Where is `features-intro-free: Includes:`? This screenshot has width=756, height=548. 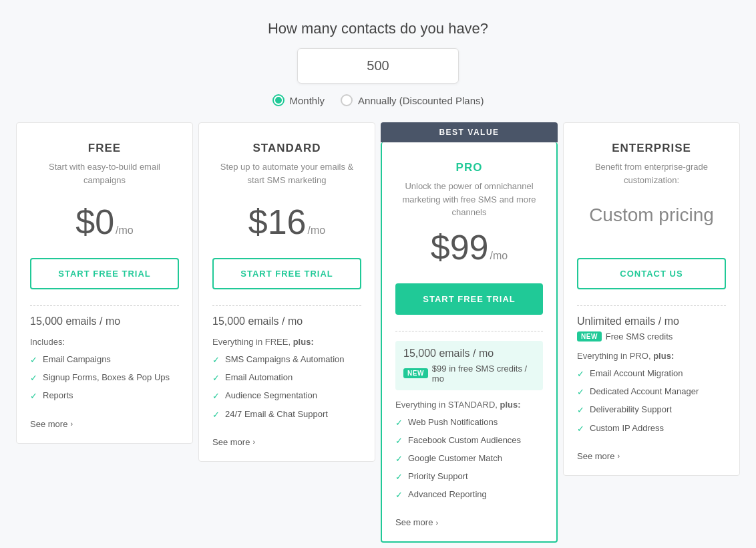
features-intro-free: Includes: is located at coordinates (104, 342).